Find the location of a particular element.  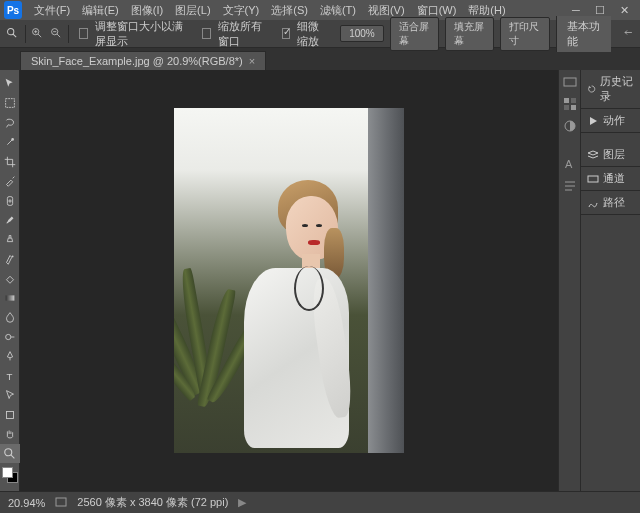

marquee-tool is located at coordinates (10, 102).